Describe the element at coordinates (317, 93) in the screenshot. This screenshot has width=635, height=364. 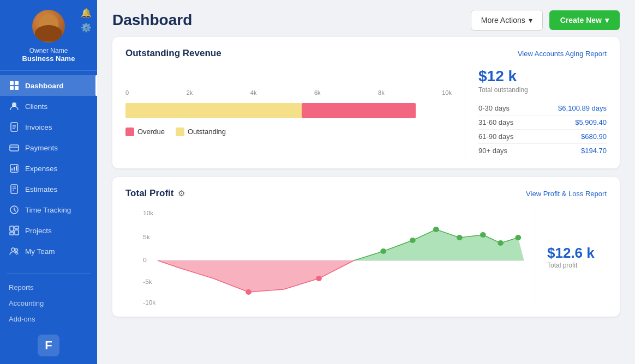
I see `axis-label-6k: 6k` at that location.